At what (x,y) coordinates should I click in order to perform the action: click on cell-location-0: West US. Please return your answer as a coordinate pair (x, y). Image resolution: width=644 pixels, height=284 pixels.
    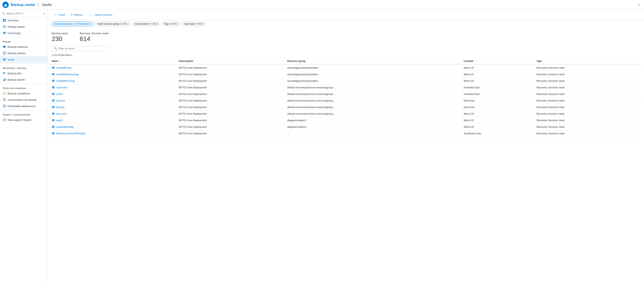
    Looking at the image, I should click on (498, 68).